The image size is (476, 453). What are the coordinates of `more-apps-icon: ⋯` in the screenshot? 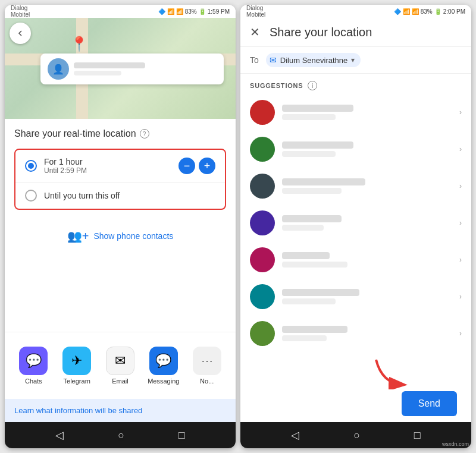 It's located at (207, 361).